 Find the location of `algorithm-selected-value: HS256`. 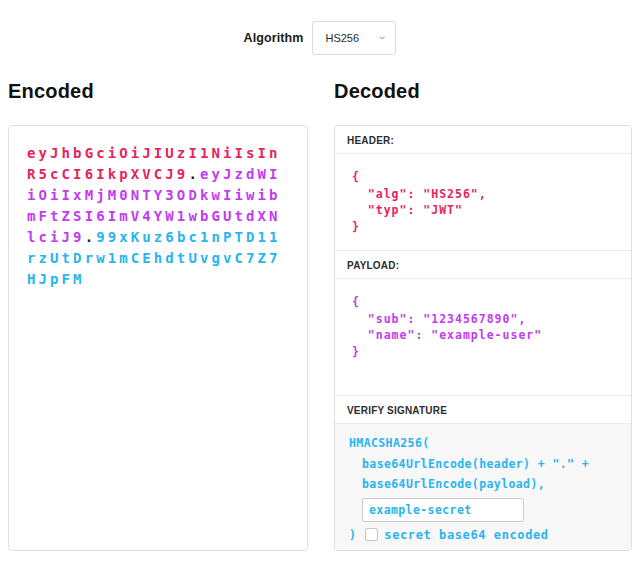

algorithm-selected-value: HS256 is located at coordinates (342, 38).